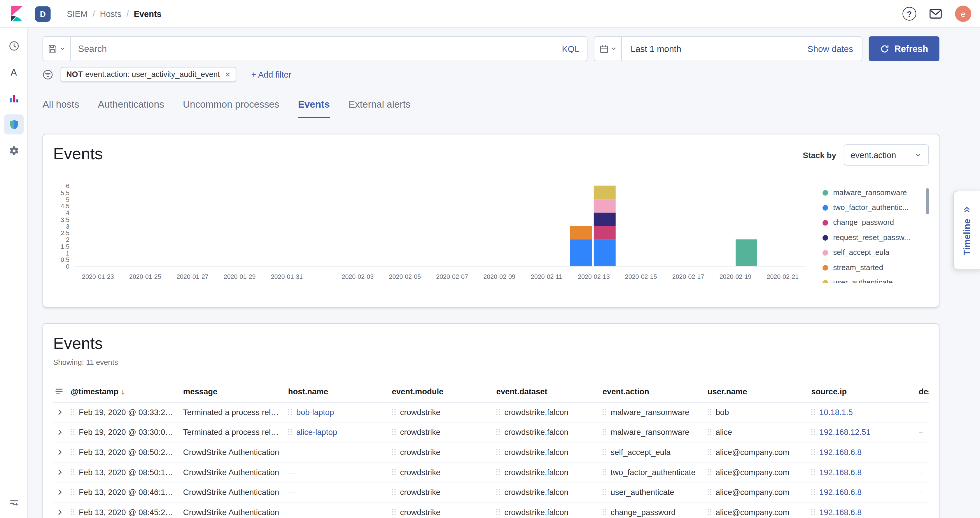  What do you see at coordinates (62, 392) in the screenshot?
I see `fields-browser-icon` at bounding box center [62, 392].